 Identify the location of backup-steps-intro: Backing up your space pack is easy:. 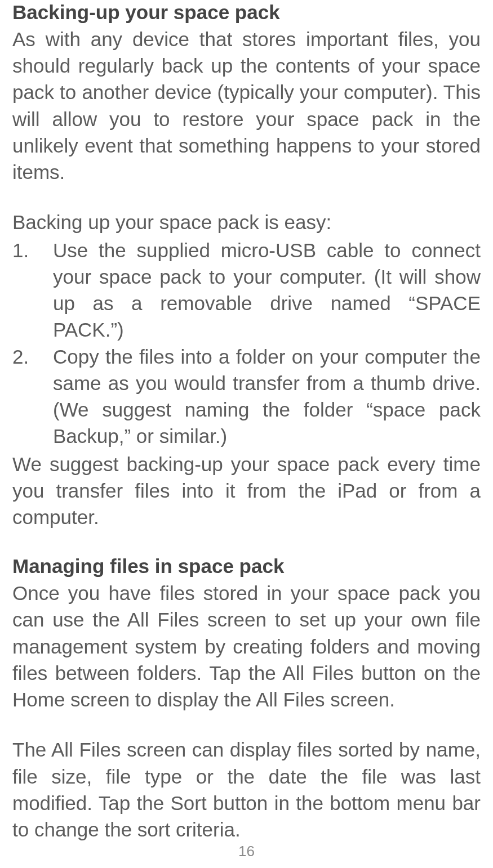
(247, 222).